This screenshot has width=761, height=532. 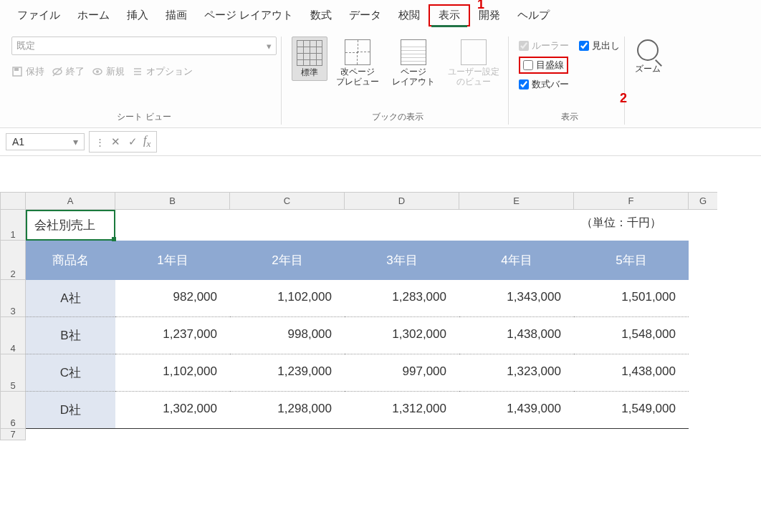 What do you see at coordinates (631, 336) in the screenshot?
I see `cell-F4: 1,548,000` at bounding box center [631, 336].